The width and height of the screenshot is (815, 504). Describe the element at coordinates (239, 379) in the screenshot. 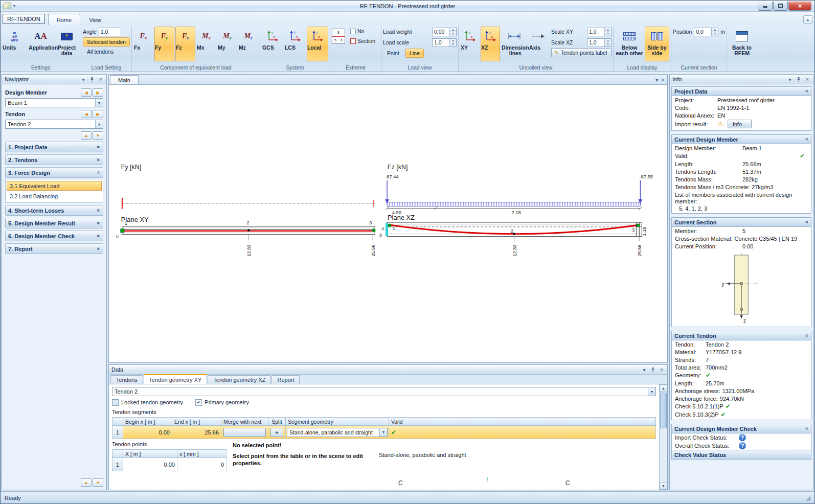

I see `tab-tendon-geometry-xz: Tendon geometry XZ` at that location.